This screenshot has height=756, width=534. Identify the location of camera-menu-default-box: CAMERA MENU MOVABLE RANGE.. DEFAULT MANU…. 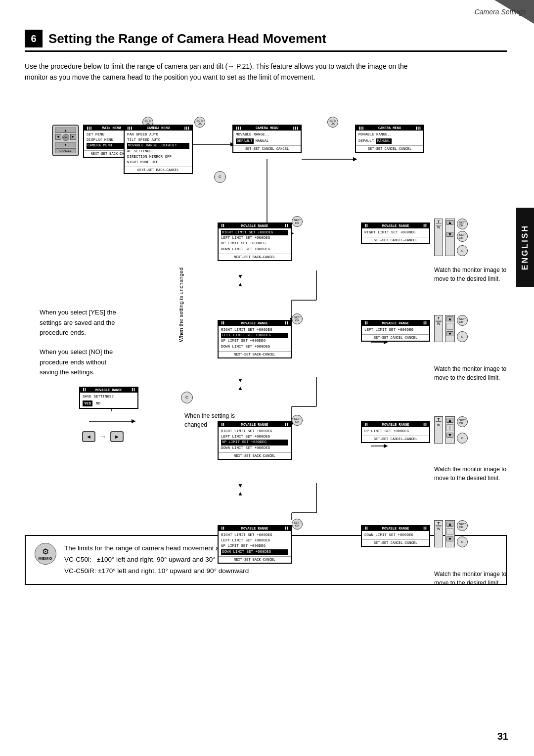
(267, 139).